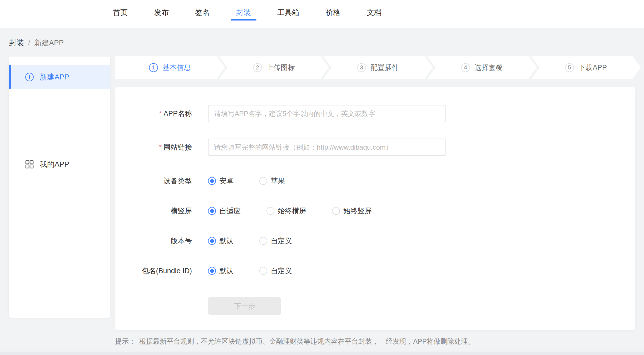 The image size is (644, 355). What do you see at coordinates (29, 77) in the screenshot?
I see `plus-circle-icon` at bounding box center [29, 77].